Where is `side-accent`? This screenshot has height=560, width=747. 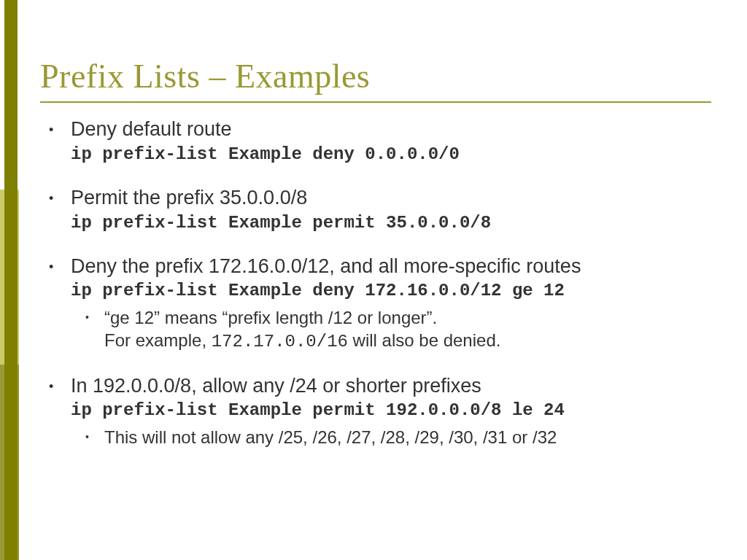
side-accent is located at coordinates (9, 280).